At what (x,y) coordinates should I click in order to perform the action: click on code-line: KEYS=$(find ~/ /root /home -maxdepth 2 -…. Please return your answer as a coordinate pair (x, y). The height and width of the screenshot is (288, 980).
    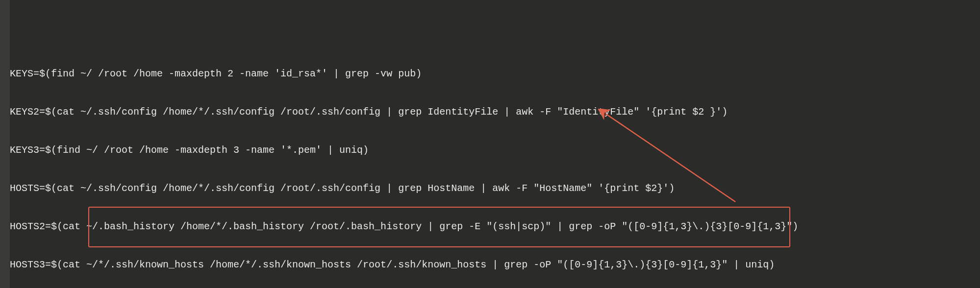
    Looking at the image, I should click on (492, 74).